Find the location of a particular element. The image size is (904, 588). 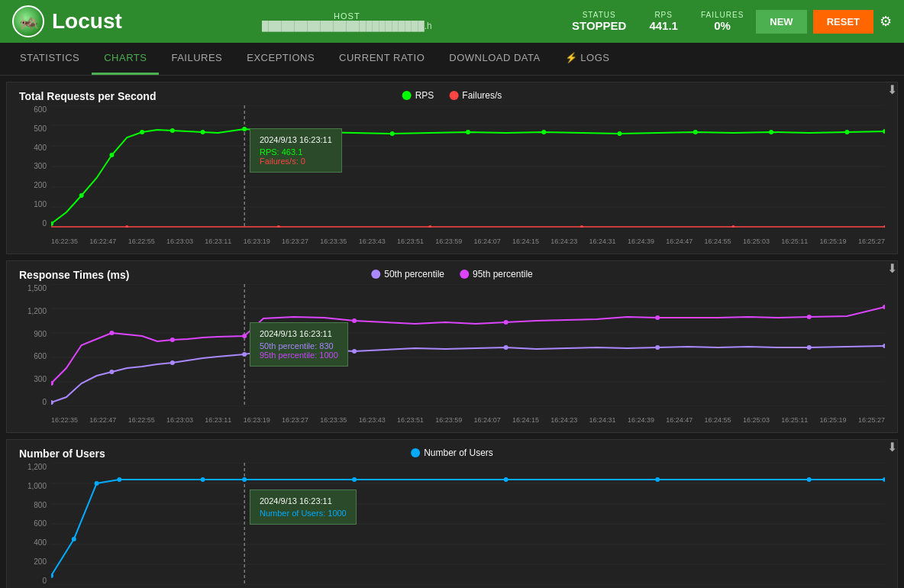

failures-label: FAILURES is located at coordinates (722, 15).